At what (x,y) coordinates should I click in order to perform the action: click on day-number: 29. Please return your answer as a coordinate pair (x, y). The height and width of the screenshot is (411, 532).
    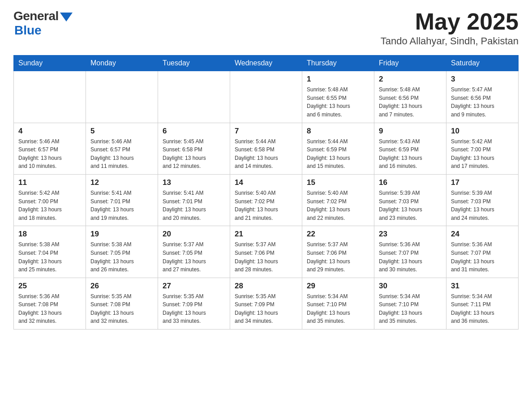
    Looking at the image, I should click on (338, 286).